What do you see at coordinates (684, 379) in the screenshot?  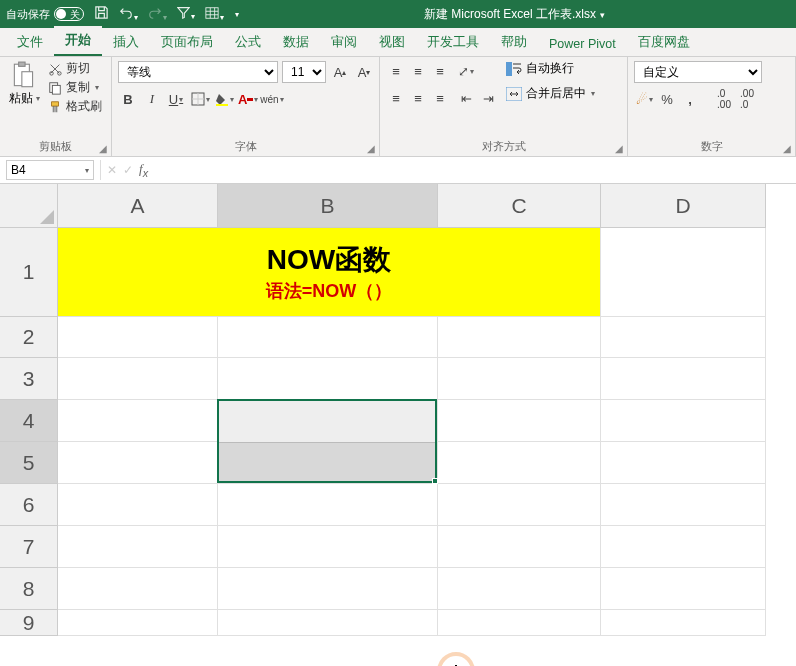 I see `cell-D3` at bounding box center [684, 379].